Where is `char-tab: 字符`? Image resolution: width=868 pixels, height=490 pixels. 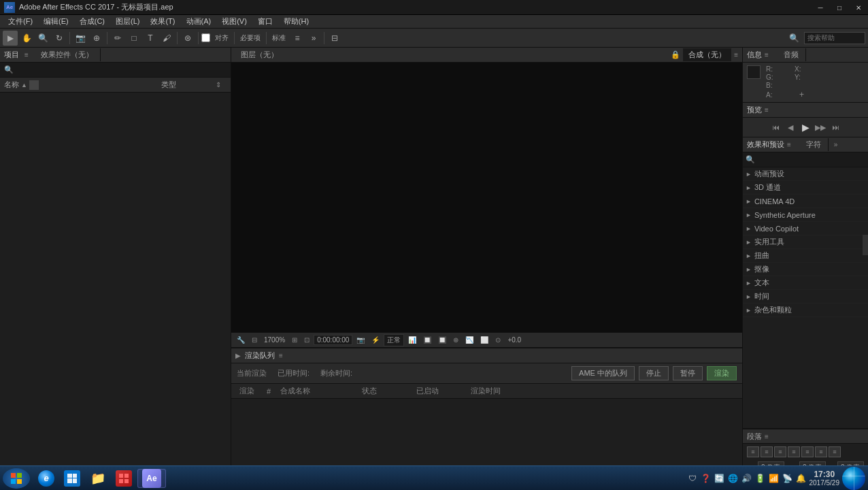
char-tab: 字符 is located at coordinates (814, 144).